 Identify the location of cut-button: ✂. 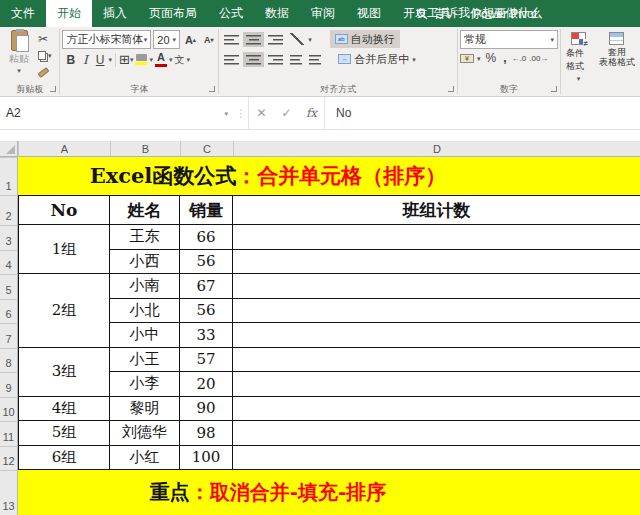
(45, 38).